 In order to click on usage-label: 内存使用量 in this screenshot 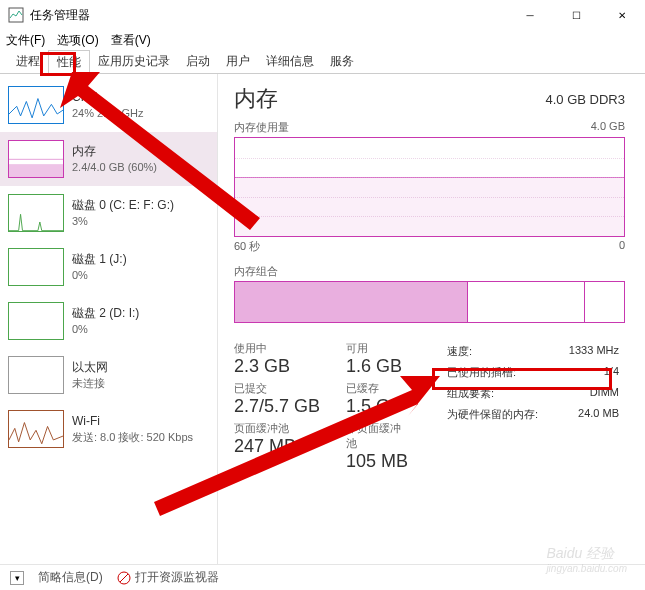, I will do `click(262, 128)`.